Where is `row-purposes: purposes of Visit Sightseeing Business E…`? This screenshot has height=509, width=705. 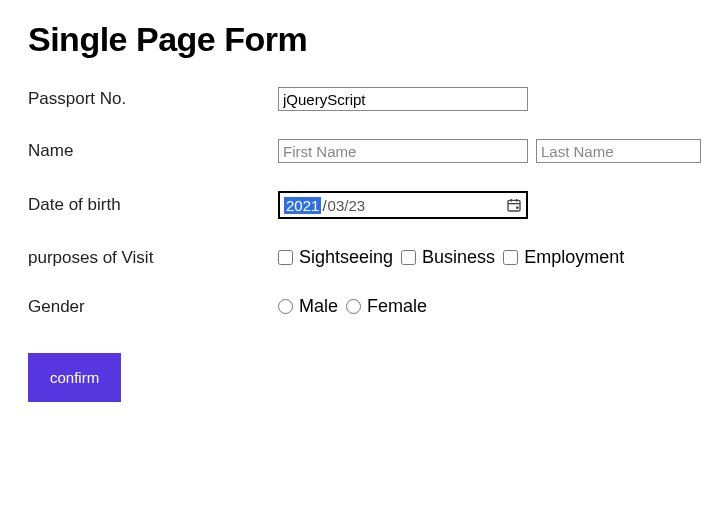 row-purposes: purposes of Visit Sightseeing Business E… is located at coordinates (352, 258).